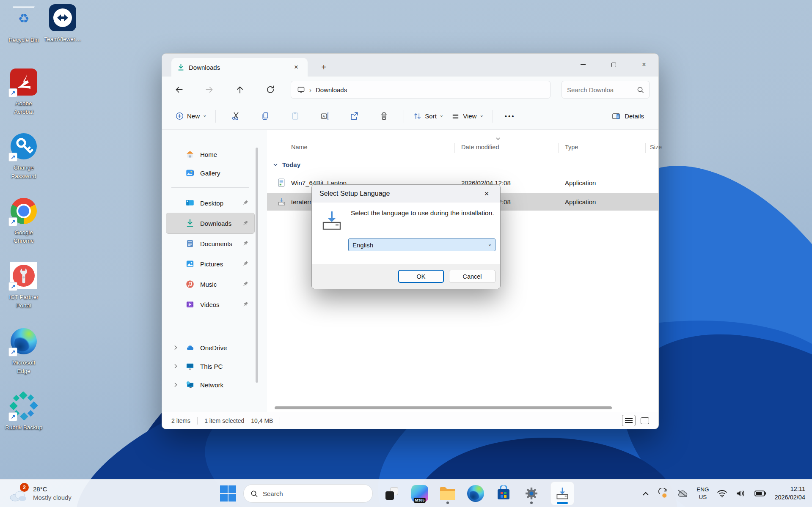  What do you see at coordinates (210, 366) in the screenshot?
I see `sidebar-item-this-pc: This PC` at bounding box center [210, 366].